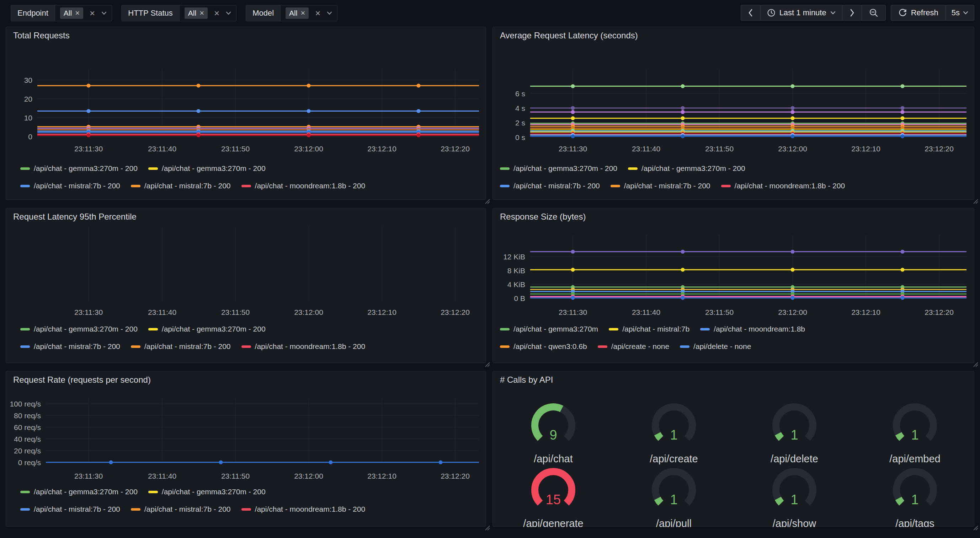 The image size is (980, 538). What do you see at coordinates (640, 346) in the screenshot?
I see `legend-label: /api/create - none` at bounding box center [640, 346].